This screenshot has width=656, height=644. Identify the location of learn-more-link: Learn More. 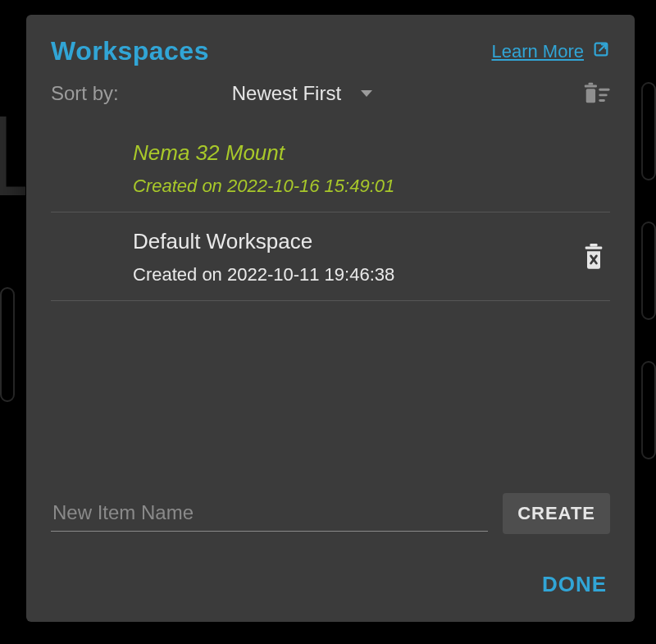
(551, 52).